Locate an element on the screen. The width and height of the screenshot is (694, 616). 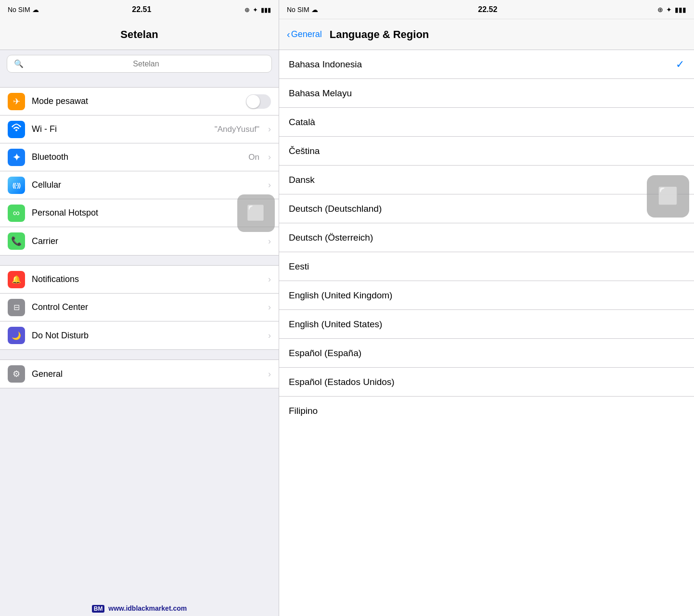
bluetooth-label: Bluetooth is located at coordinates (137, 157).